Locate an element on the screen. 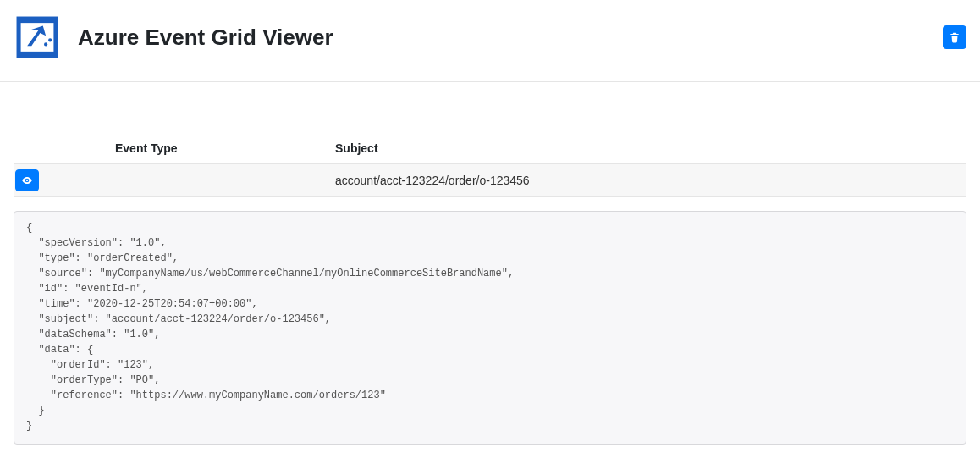 This screenshot has width=980, height=459. table-header-row: Event Type Subject is located at coordinates (490, 149).